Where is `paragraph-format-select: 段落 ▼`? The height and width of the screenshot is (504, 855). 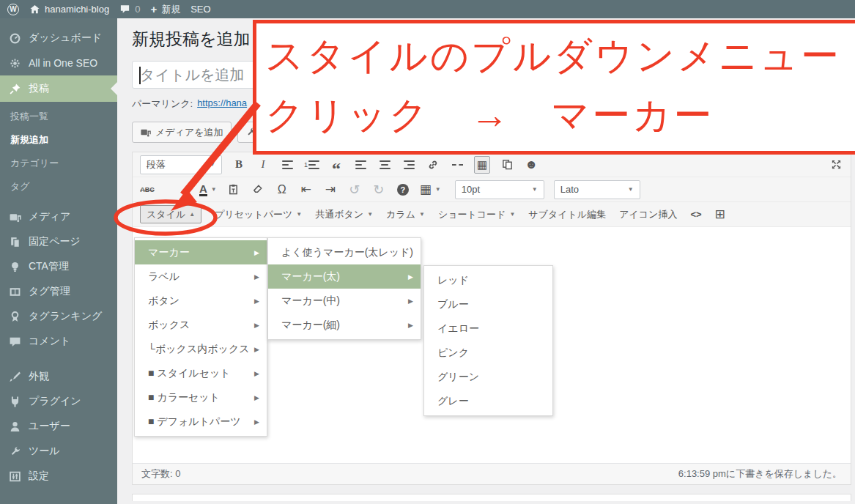 paragraph-format-select: 段落 ▼ is located at coordinates (181, 165).